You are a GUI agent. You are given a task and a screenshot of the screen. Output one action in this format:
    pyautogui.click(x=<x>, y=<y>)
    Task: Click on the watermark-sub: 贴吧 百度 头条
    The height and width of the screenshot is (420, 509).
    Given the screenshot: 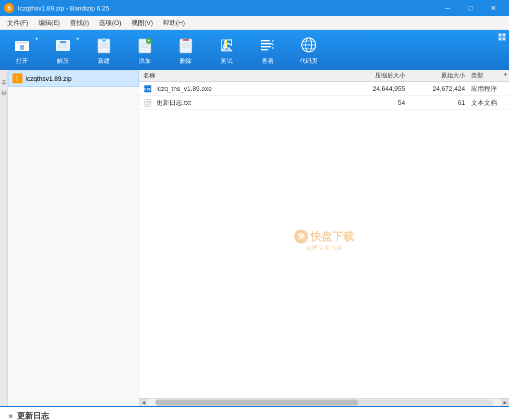 What is the action you would take?
    pyautogui.click(x=324, y=248)
    